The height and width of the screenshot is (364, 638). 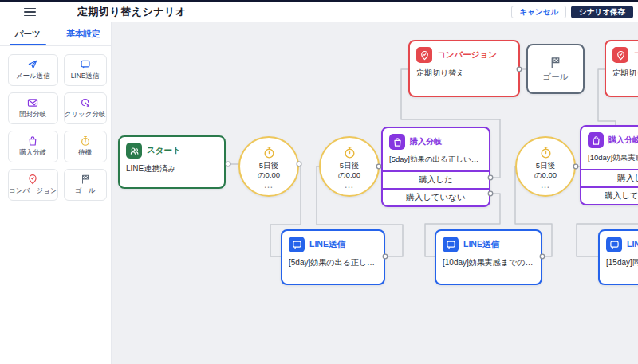 I want to click on node-wait-2: 5日後 の0:00 …, so click(x=349, y=166).